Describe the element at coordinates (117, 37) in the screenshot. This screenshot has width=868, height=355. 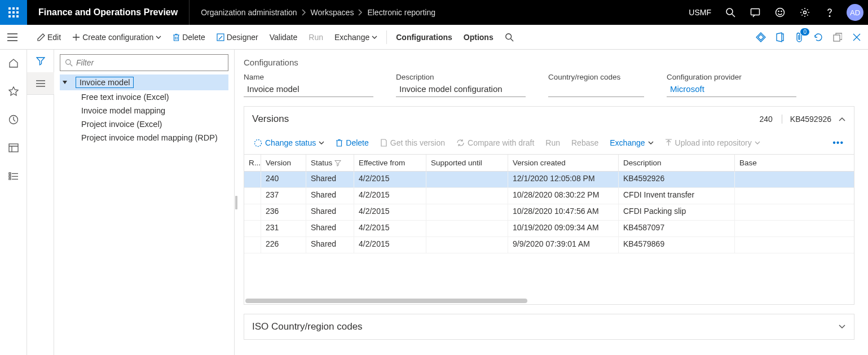
I see `create-configuration-button: Create configuration` at that location.